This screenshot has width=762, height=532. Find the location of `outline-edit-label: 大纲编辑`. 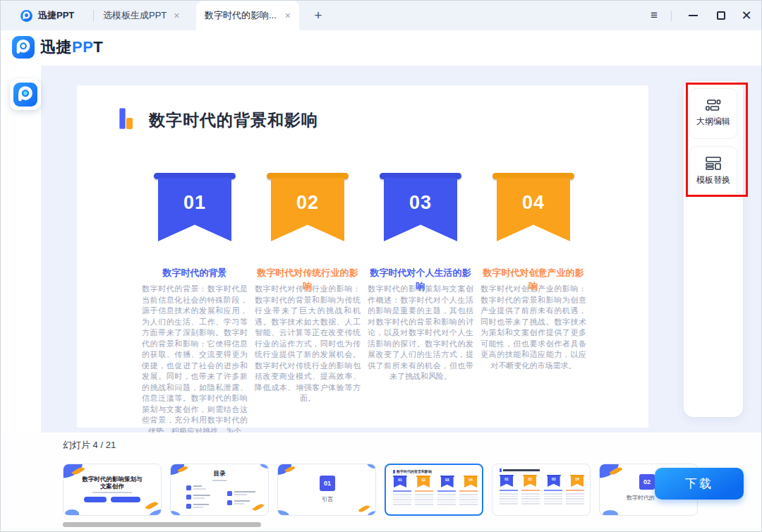

outline-edit-label: 大纲编辑 is located at coordinates (713, 121).